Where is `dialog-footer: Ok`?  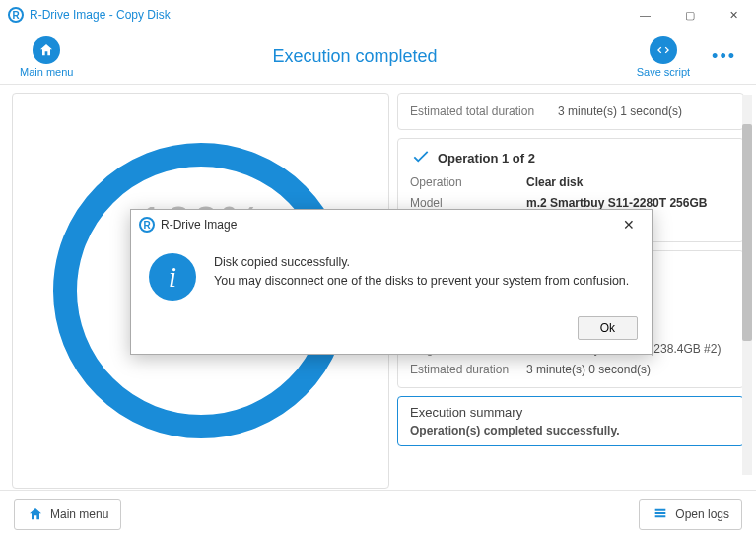 dialog-footer: Ok is located at coordinates (391, 332).